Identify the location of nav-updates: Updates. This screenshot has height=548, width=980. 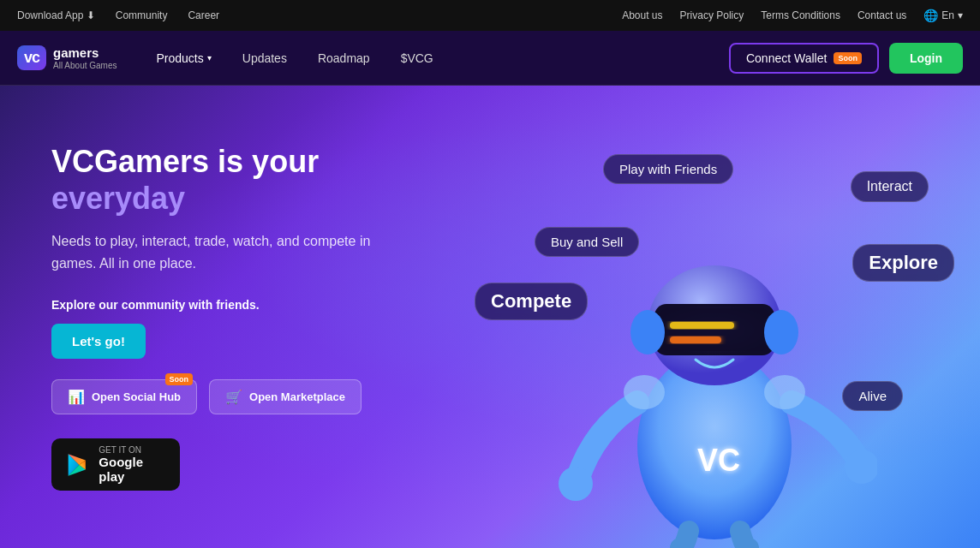
(265, 58).